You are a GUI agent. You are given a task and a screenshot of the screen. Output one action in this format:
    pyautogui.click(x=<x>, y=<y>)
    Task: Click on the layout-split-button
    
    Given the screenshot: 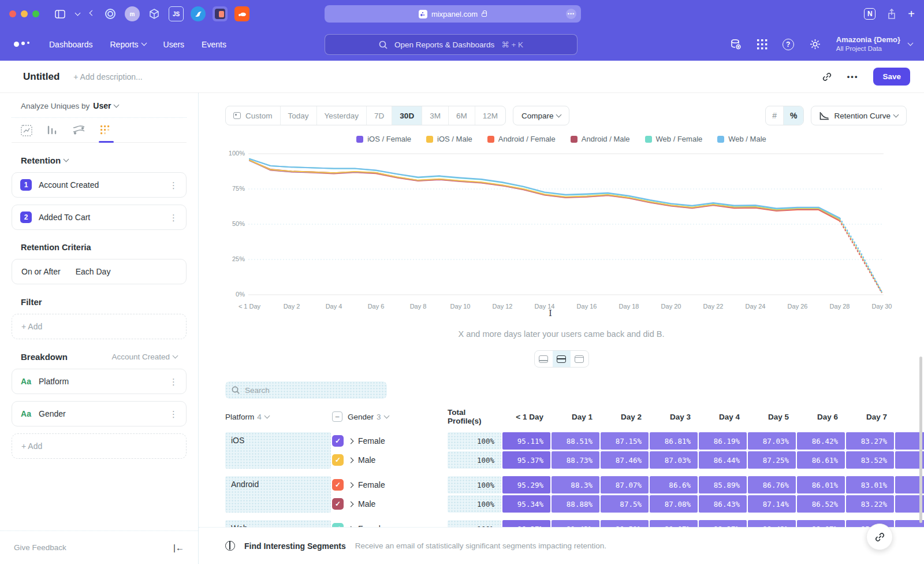 What is the action you would take?
    pyautogui.click(x=561, y=359)
    